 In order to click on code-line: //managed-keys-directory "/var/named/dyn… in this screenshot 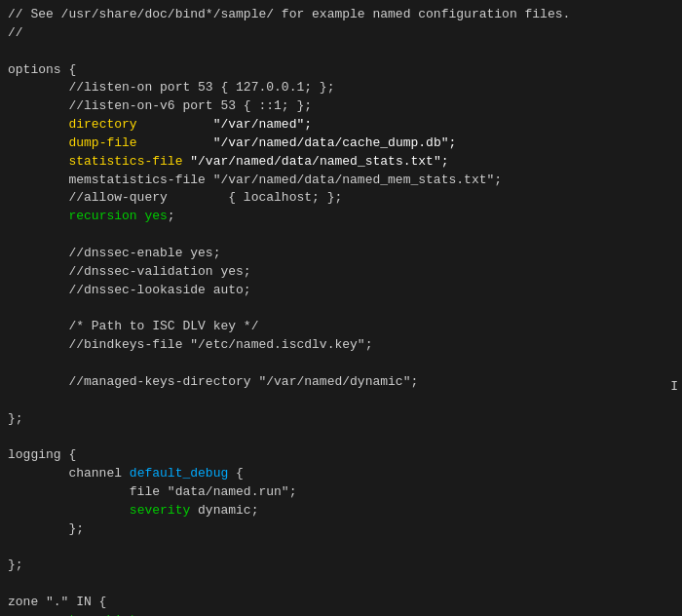, I will do `click(341, 382)`.